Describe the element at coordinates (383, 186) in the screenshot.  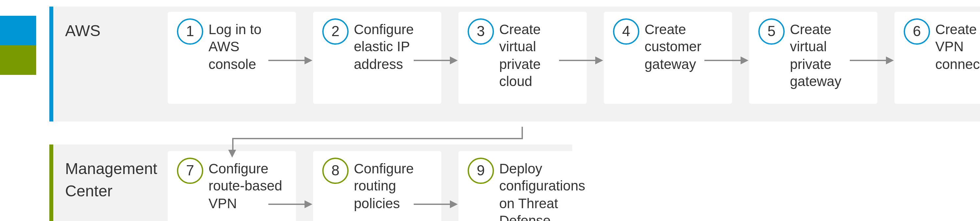
I see `step-8-text: Configure routing policies` at that location.